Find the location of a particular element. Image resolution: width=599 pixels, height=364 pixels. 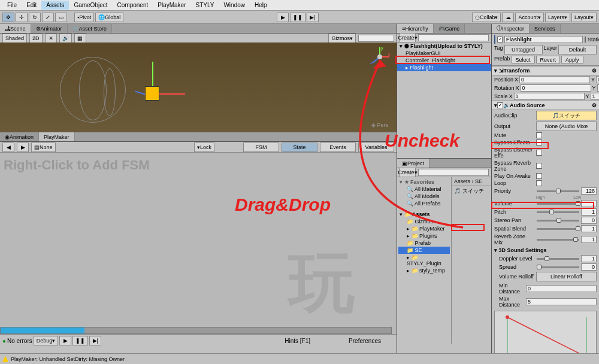

pm-events: Events is located at coordinates (338, 147).